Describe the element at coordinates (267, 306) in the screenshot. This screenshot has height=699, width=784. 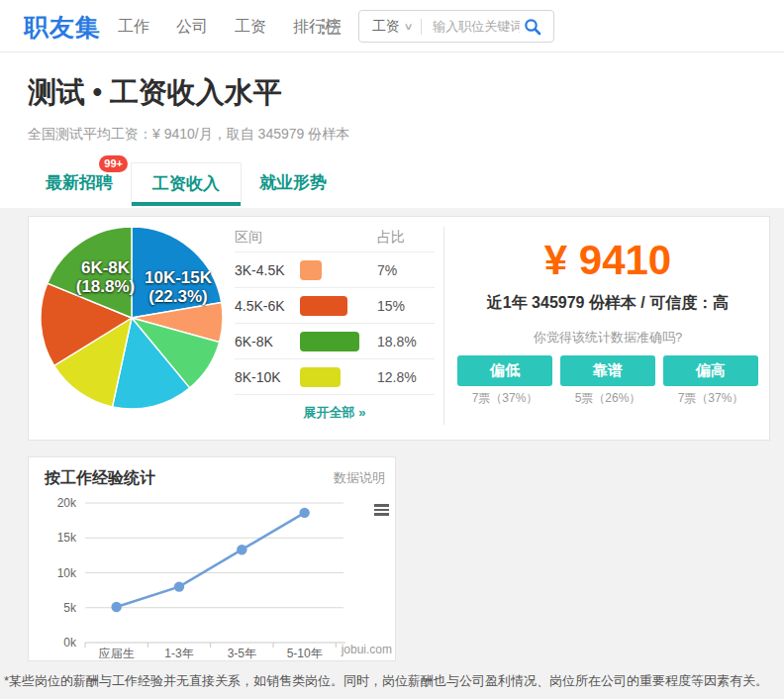
I see `range-label: 4.5K-6K` at that location.